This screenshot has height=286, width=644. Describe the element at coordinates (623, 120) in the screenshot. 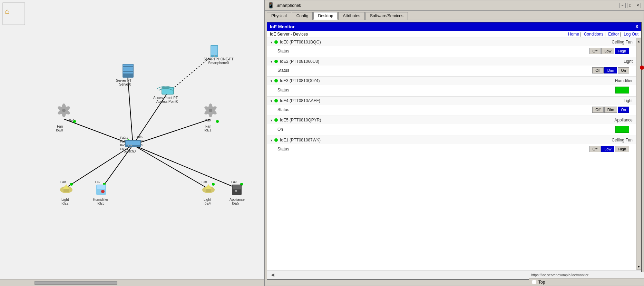

I see `device-type-ioe5: Appliance` at that location.